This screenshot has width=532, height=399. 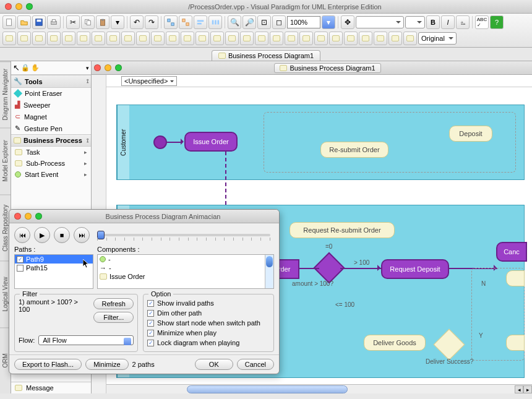 I want to click on activity-right-cut2, so click(x=515, y=278).